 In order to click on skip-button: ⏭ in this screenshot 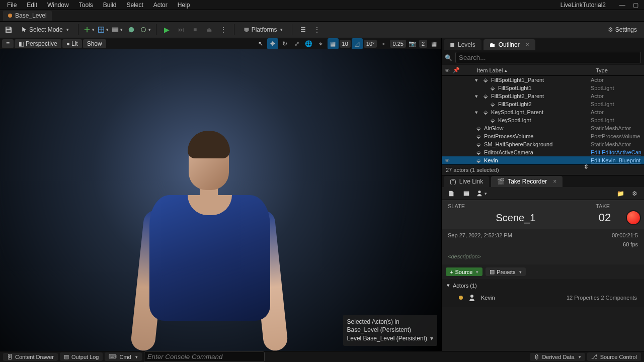, I will do `click(181, 30)`.